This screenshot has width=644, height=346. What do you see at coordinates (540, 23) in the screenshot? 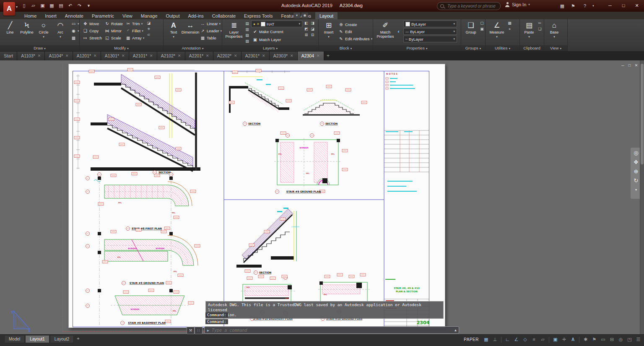
I see `cut-icon: ✂` at bounding box center [540, 23].